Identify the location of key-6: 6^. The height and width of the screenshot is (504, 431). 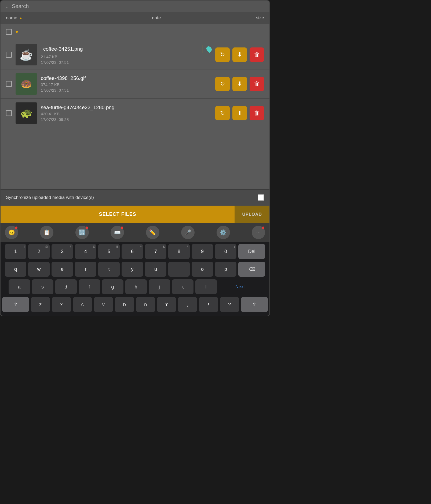
(132, 251).